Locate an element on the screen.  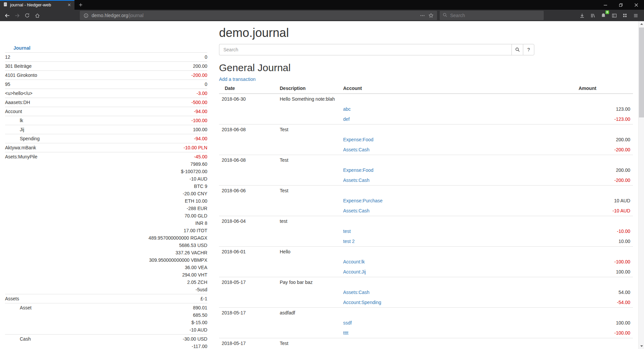
scroll-up-arrow is located at coordinates (641, 24).